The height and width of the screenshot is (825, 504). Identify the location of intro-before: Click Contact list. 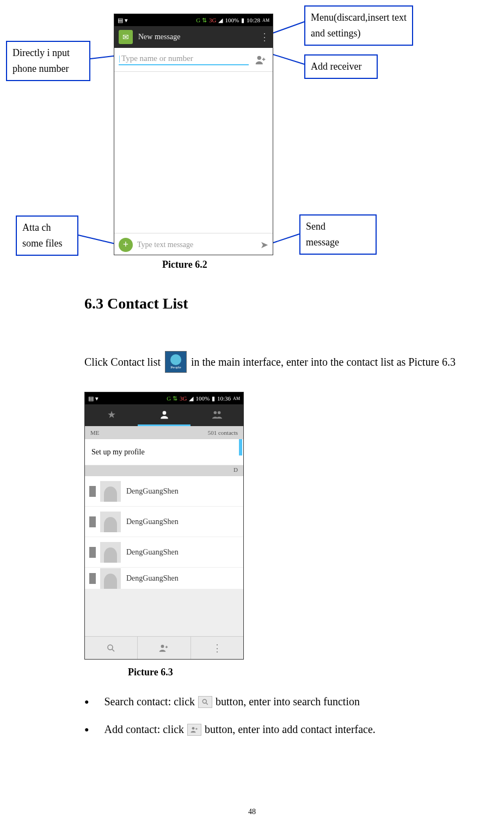
(122, 362).